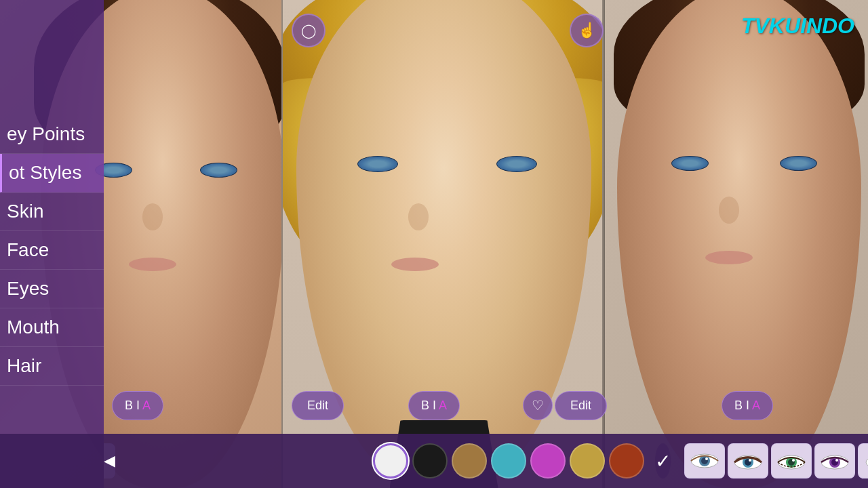  Describe the element at coordinates (729, 258) in the screenshot. I see `right-lips` at that location.